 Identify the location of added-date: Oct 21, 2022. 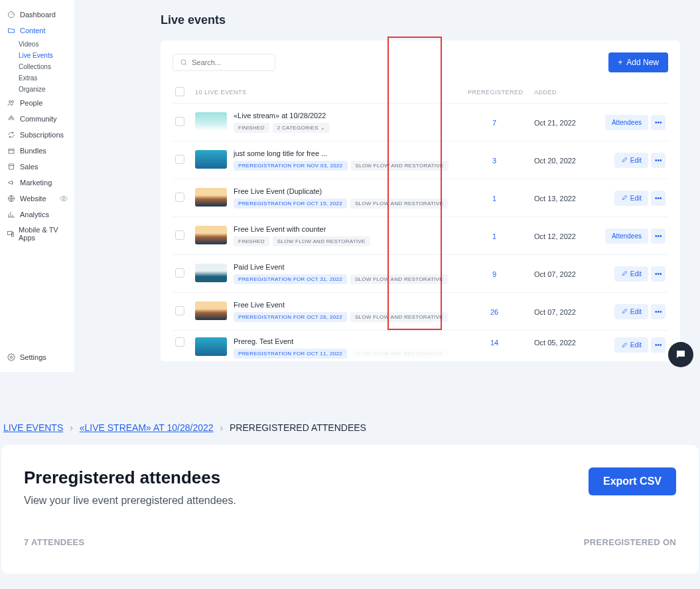
(555, 123).